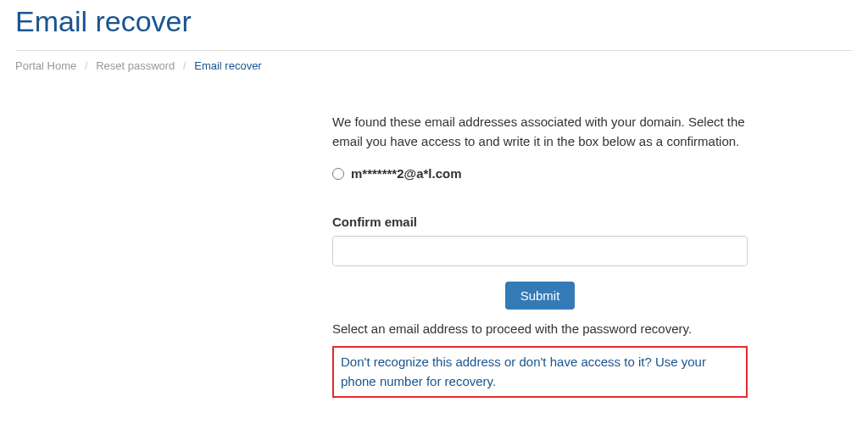 The image size is (868, 441). What do you see at coordinates (136, 66) in the screenshot?
I see `breadcrumb-reset-link: Reset password` at bounding box center [136, 66].